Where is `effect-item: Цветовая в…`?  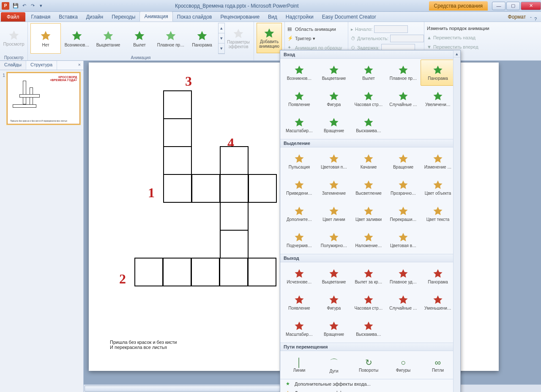
effect-item: Цветовая в… is located at coordinates (403, 240).